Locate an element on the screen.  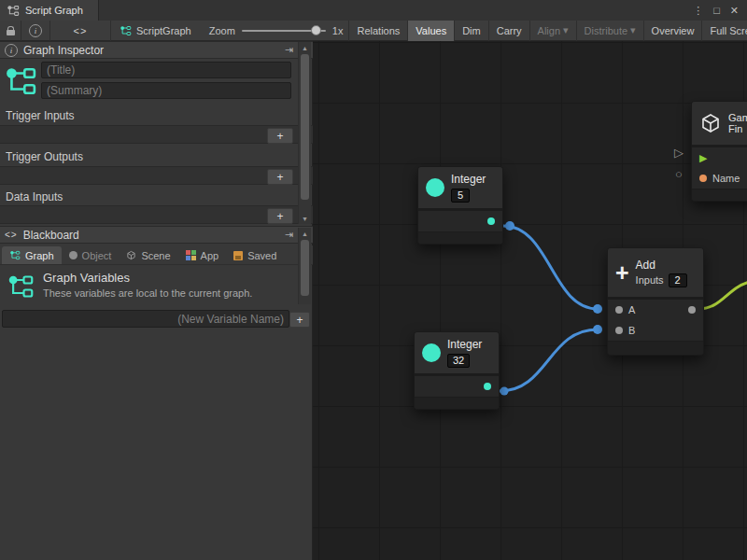
lock-icon is located at coordinates (11, 33).